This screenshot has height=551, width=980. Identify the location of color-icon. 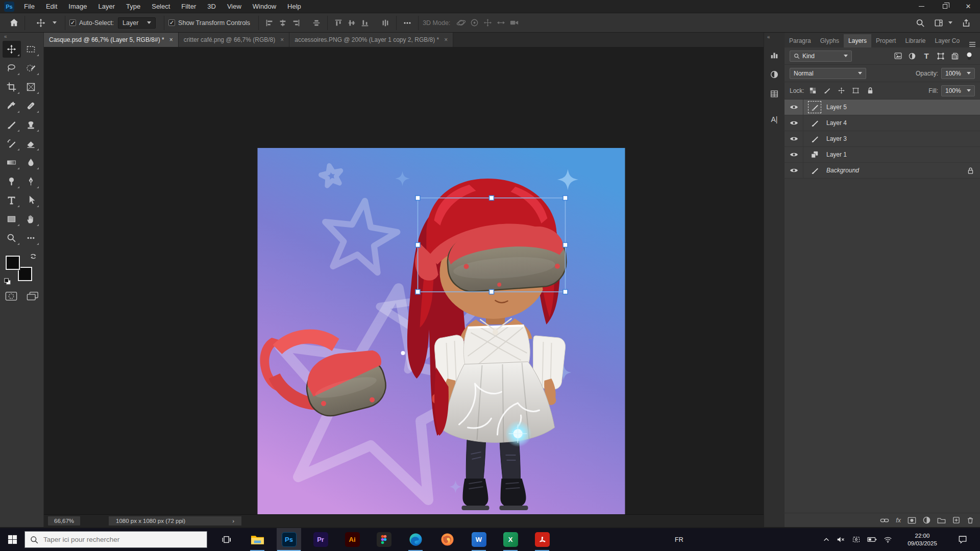
(774, 74).